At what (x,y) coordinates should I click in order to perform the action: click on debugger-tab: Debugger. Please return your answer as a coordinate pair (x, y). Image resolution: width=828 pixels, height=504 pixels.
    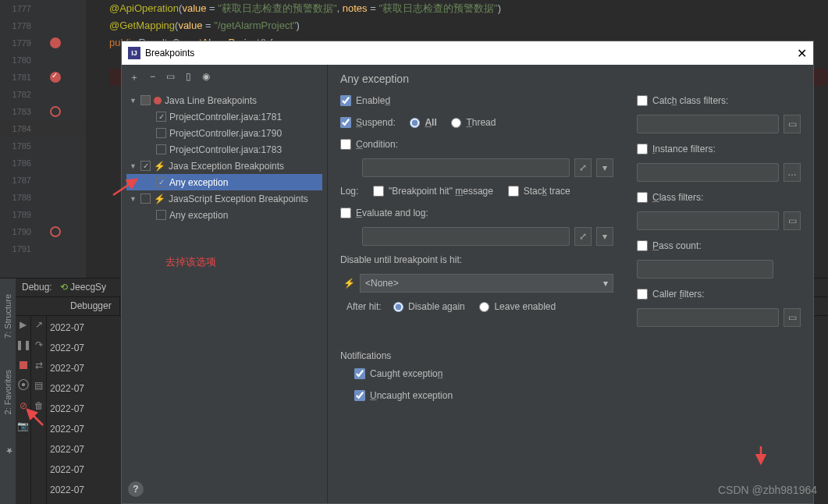
    Looking at the image, I should click on (91, 306).